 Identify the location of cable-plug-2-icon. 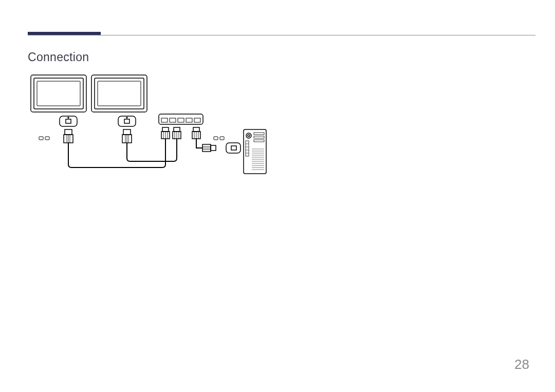
(127, 136).